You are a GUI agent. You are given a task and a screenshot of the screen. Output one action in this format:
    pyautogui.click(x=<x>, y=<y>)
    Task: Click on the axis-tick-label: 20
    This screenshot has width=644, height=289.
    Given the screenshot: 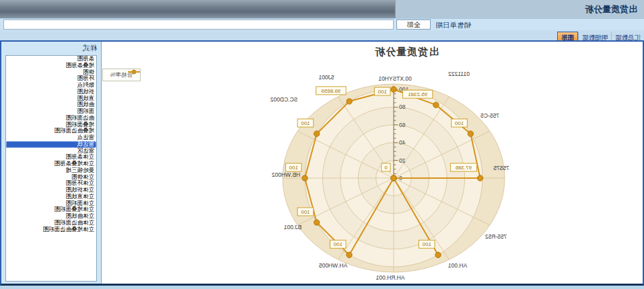 What is the action you would take?
    pyautogui.click(x=402, y=161)
    